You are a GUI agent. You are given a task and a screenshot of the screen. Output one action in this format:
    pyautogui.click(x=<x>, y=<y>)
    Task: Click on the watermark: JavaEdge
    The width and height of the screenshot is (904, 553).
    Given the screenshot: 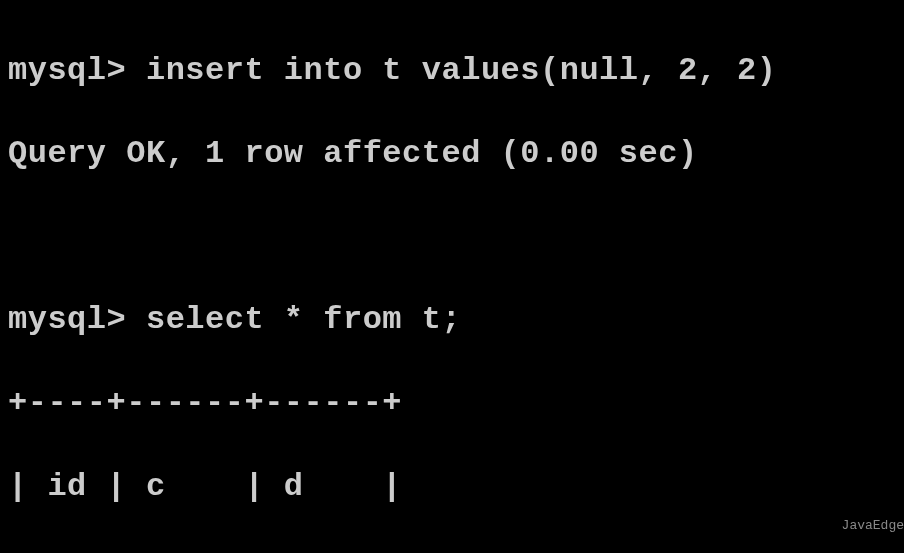 What is the action you would take?
    pyautogui.click(x=873, y=526)
    